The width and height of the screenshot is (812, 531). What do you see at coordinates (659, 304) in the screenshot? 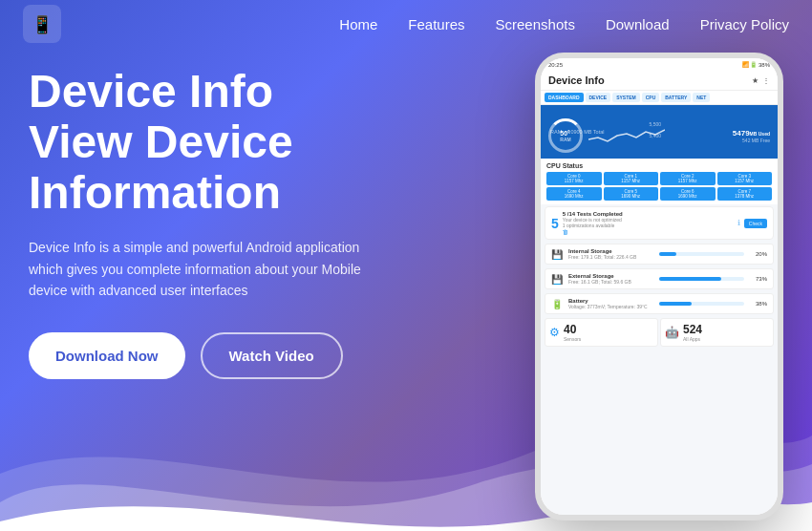
I see `battery-row: 🔋 Battery Voltage: 3773mV; Temperature: …` at bounding box center [659, 304].